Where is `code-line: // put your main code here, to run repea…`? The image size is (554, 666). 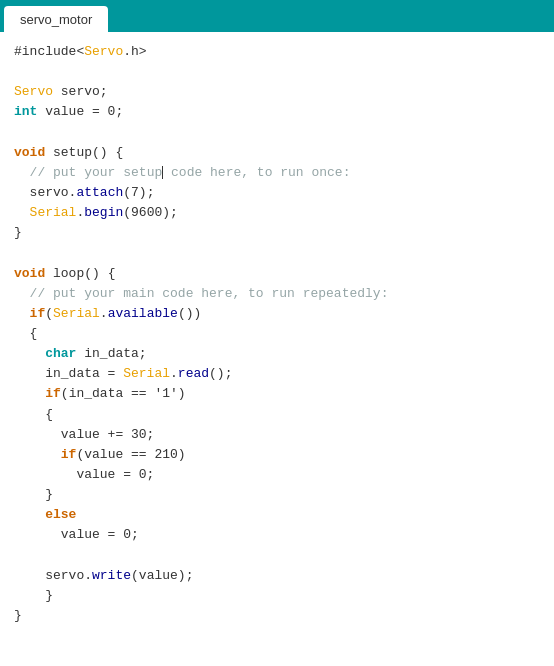
code-line: // put your main code here, to run repea… is located at coordinates (277, 294).